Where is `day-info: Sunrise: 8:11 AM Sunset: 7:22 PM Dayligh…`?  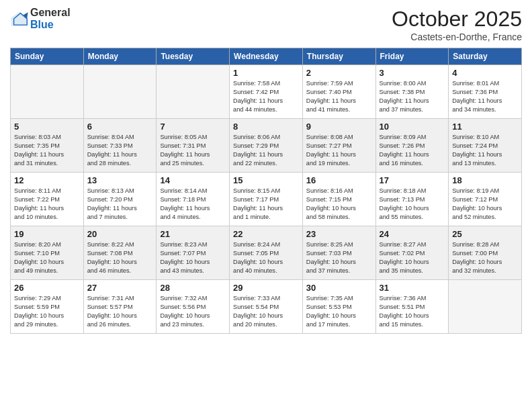 day-info: Sunrise: 8:11 AM Sunset: 7:22 PM Dayligh… is located at coordinates (47, 204).